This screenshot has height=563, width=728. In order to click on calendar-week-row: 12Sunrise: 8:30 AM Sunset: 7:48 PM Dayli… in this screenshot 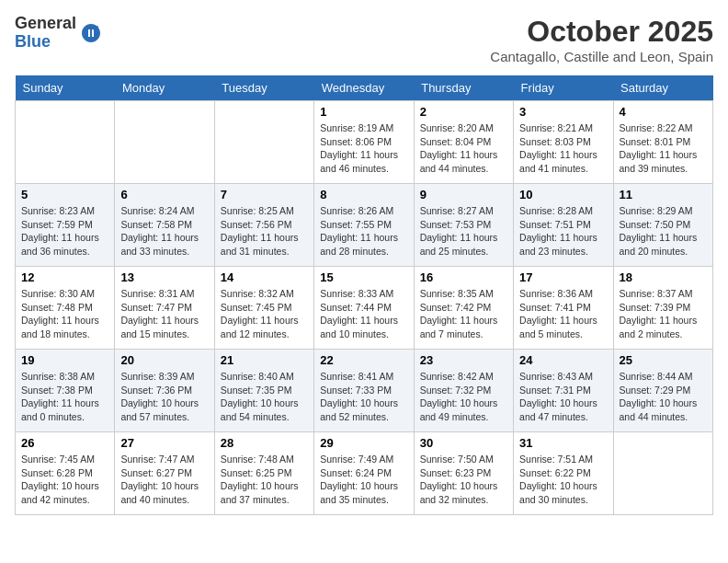, I will do `click(364, 308)`.